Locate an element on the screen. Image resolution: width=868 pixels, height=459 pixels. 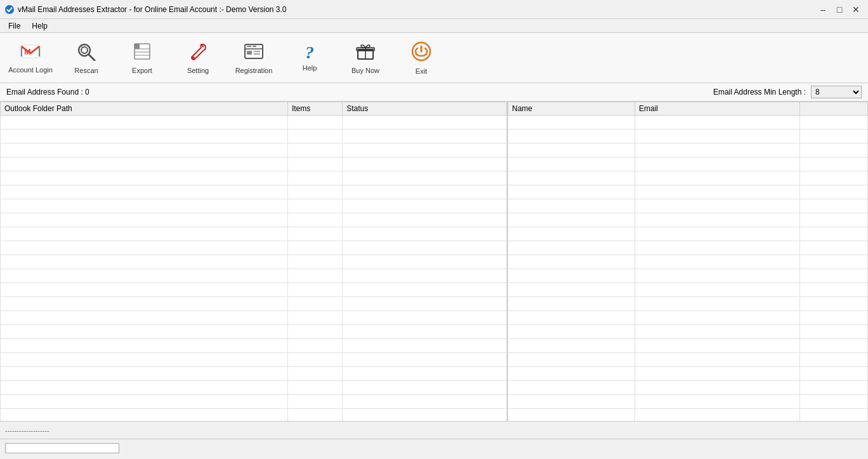
menu-file: File is located at coordinates (14, 26).